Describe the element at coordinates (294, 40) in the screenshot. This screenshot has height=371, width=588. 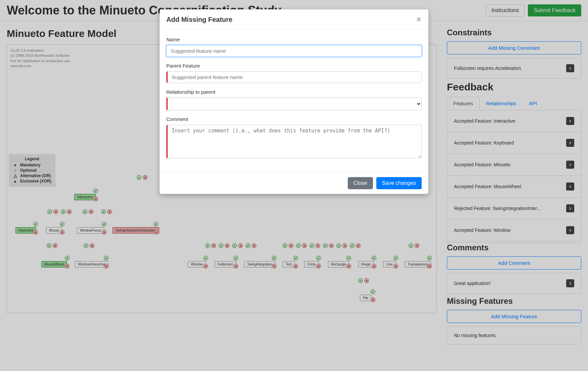
I see `name-label: Name` at that location.